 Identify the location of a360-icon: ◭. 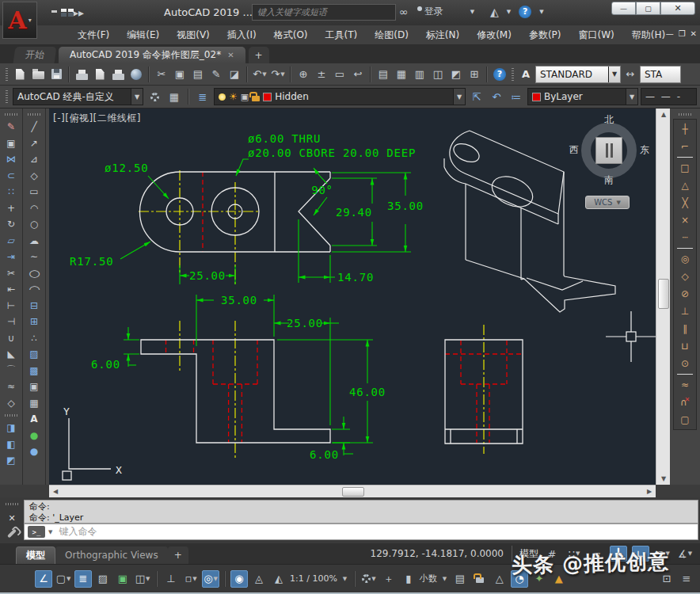
(494, 12).